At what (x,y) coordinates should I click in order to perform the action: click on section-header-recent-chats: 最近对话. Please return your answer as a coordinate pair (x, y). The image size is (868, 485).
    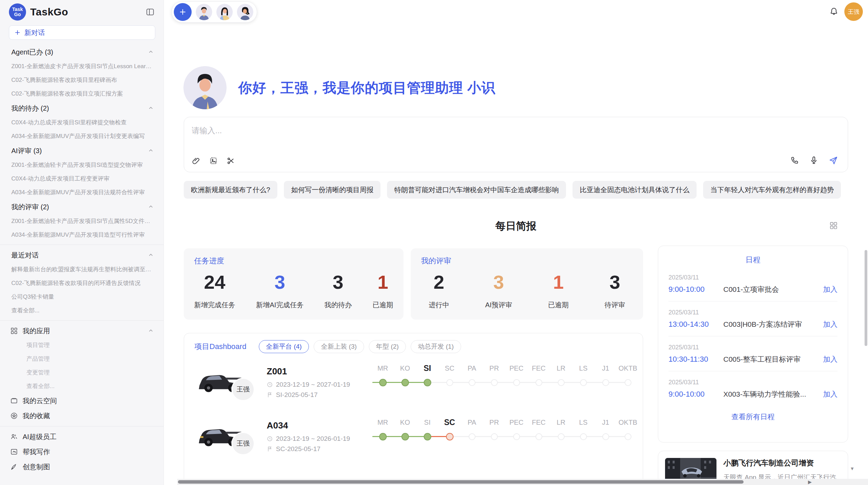
    Looking at the image, I should click on (82, 255).